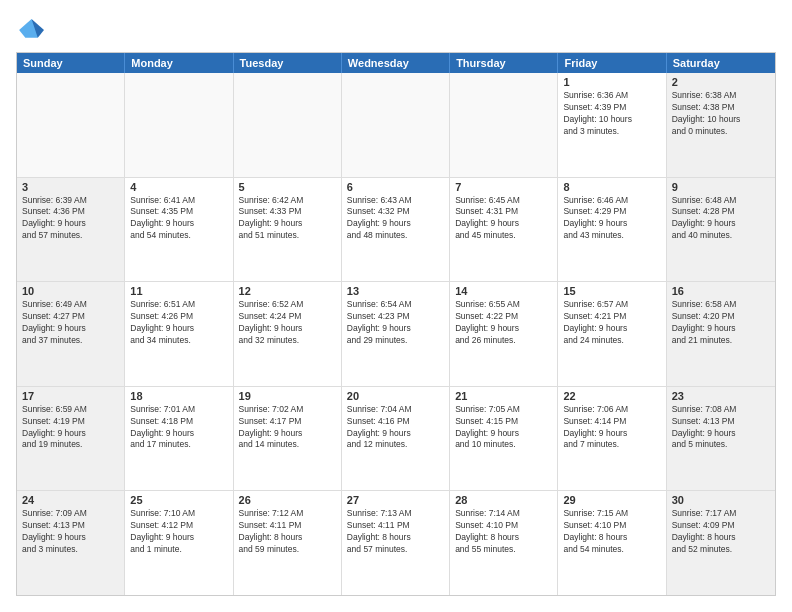 The image size is (792, 612). What do you see at coordinates (612, 323) in the screenshot?
I see `day-info: Sunrise: 6:57 AM Sunset: 4:21 PM Dayligh…` at bounding box center [612, 323].